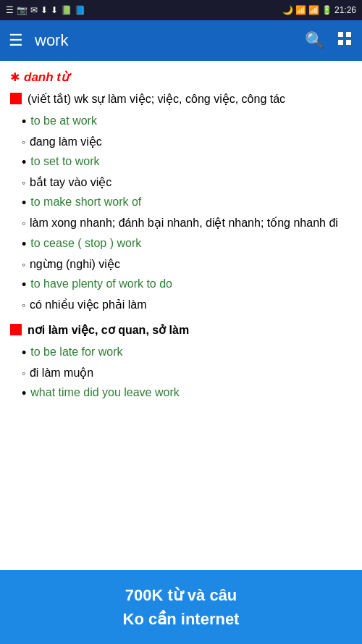  I want to click on list-item: • to be late for work, so click(185, 354).